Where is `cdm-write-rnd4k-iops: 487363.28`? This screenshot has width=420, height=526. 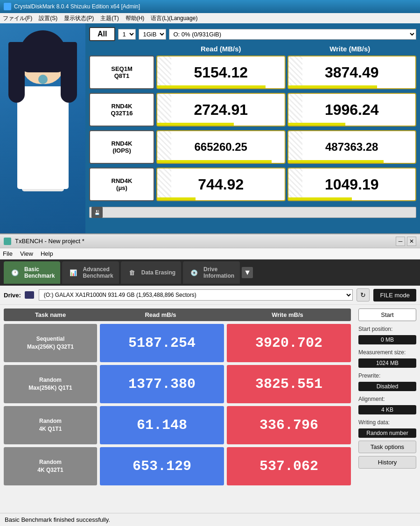 cdm-write-rnd4k-iops: 487363.28 is located at coordinates (352, 147).